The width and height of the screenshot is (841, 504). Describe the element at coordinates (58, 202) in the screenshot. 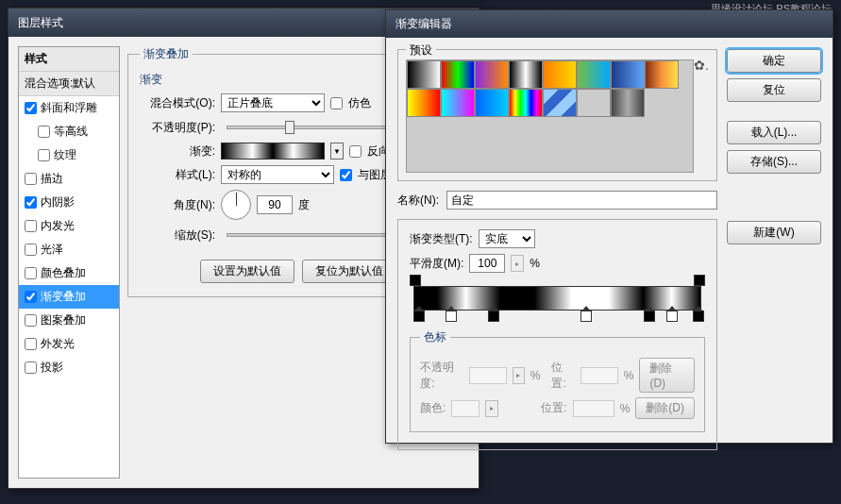

I see `style-item-label: 内阴影` at that location.